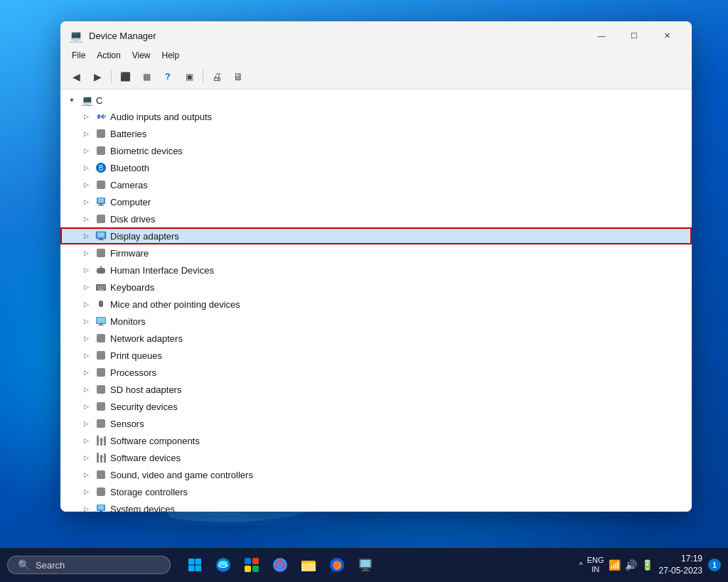  What do you see at coordinates (582, 565) in the screenshot?
I see `chevron-up-icon: ^` at bounding box center [582, 565].